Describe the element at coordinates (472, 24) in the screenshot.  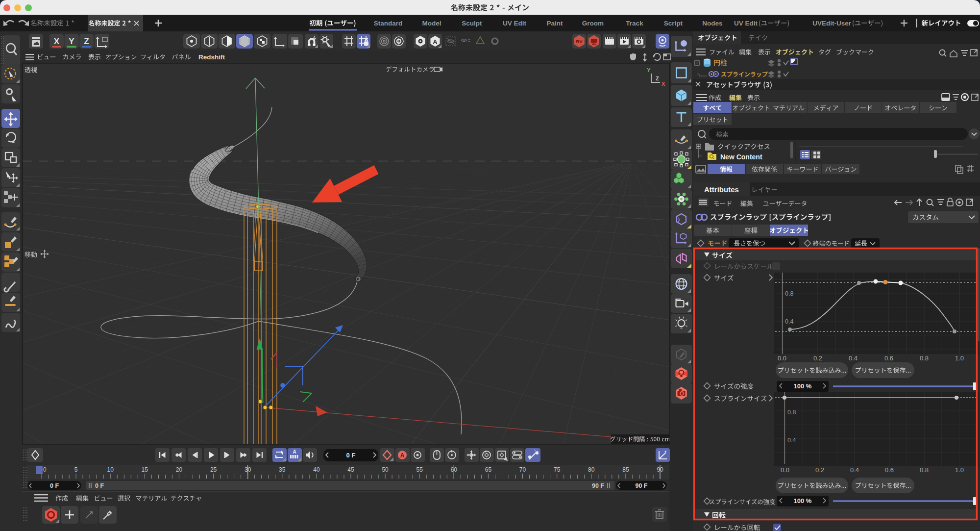
I see `svg-text: Sculpt` at that location.